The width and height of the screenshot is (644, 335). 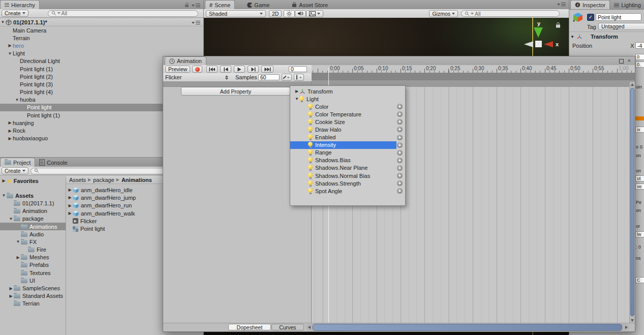 I want to click on popup-item-range: Range+, so click(x=348, y=153).